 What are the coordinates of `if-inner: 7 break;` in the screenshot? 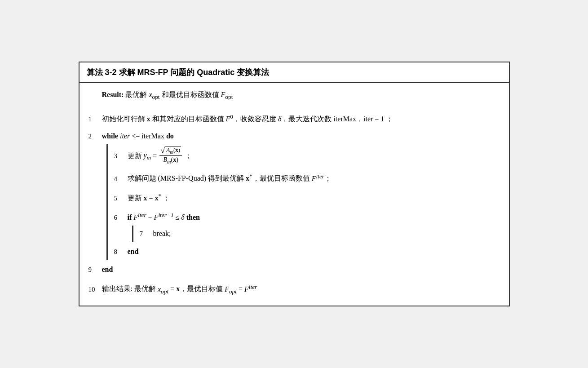 It's located at (320, 234).